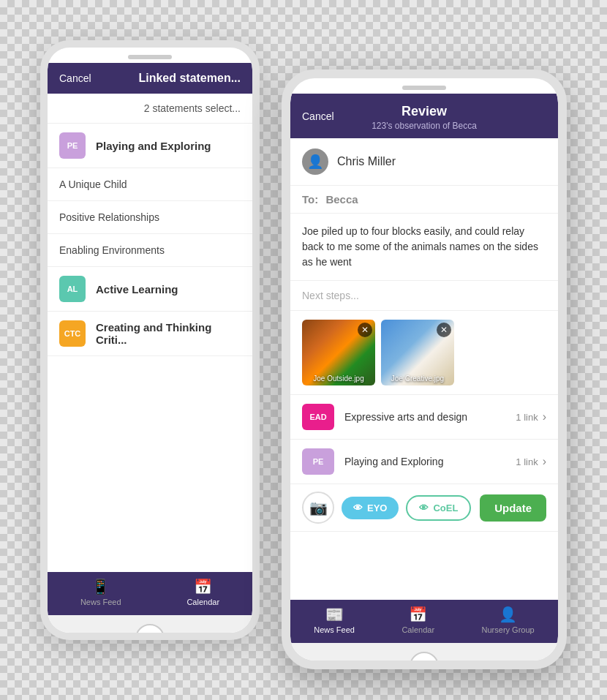  What do you see at coordinates (424, 88) in the screenshot?
I see `right-phone-speaker` at bounding box center [424, 88].